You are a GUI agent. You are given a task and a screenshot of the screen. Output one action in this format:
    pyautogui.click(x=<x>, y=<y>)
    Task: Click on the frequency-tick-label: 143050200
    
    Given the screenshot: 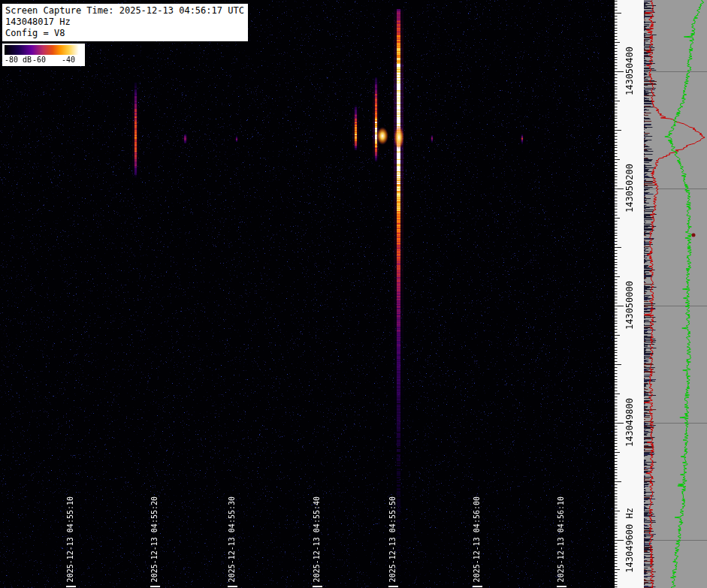 What is the action you would take?
    pyautogui.click(x=630, y=188)
    